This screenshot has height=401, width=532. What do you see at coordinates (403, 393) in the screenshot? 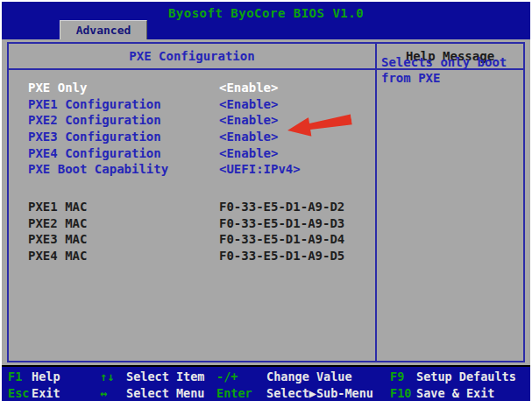
I see `key-f10: F10` at bounding box center [403, 393].